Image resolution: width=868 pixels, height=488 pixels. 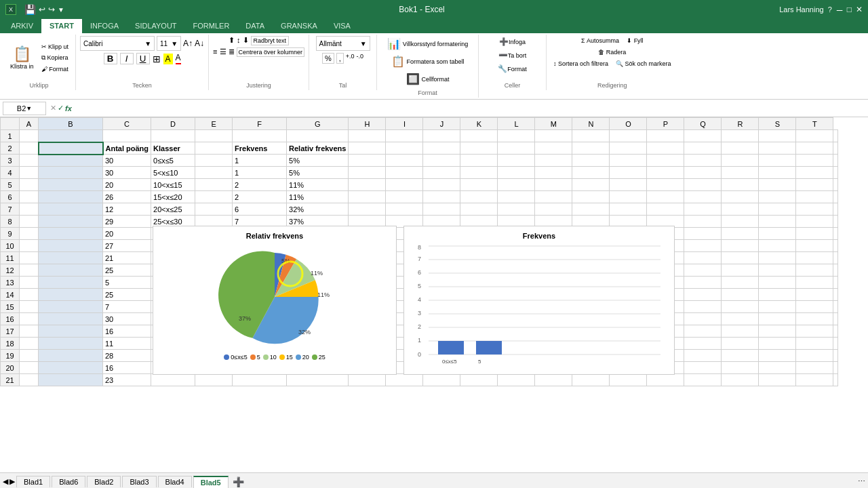 I want to click on col-header-I: I, so click(x=404, y=124).